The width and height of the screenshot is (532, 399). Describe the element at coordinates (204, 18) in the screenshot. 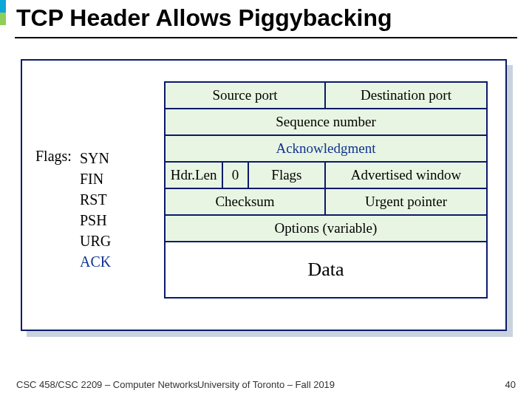

I see `slide-title: TCP Header Allows Piggybacking` at that location.